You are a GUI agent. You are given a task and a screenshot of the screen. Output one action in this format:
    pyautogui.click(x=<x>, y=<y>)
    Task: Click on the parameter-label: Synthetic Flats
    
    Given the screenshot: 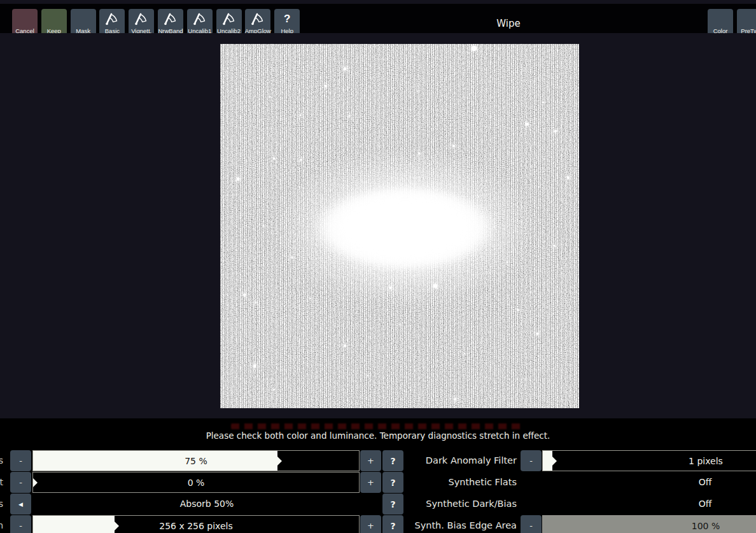 What is the action you would take?
    pyautogui.click(x=455, y=483)
    